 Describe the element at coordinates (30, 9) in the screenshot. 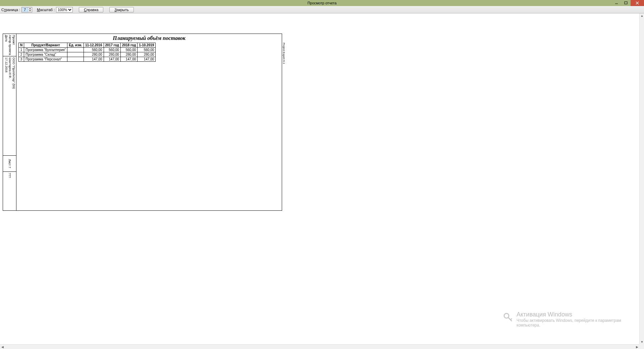

I see `page-spin-up: ▲` at that location.